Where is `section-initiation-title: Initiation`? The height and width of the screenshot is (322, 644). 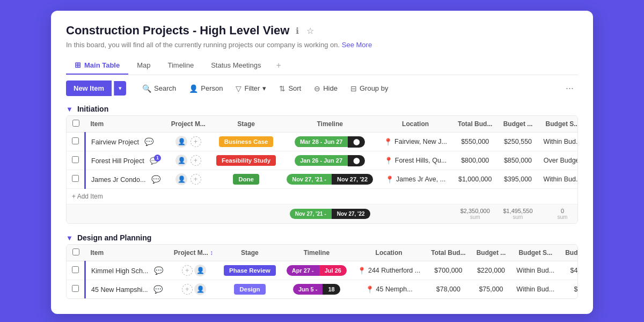
section-initiation-title: Initiation is located at coordinates (93, 109).